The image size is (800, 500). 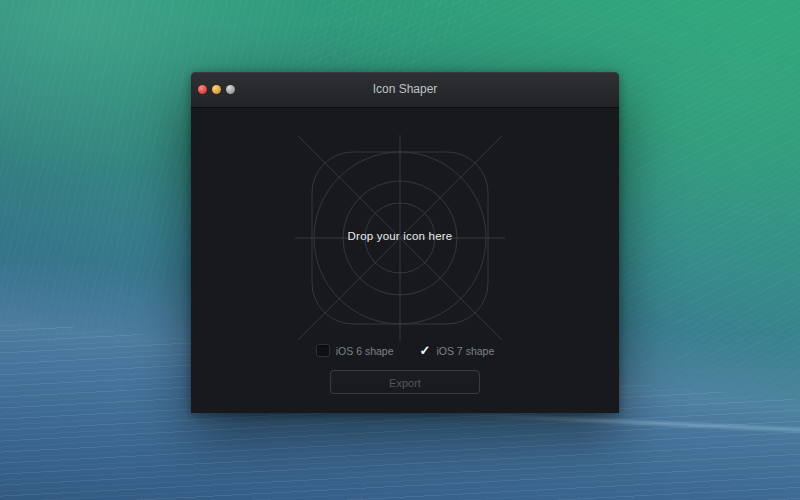 What do you see at coordinates (355, 350) in the screenshot?
I see `checkbox-ios6-shape: iOS 6 shape` at bounding box center [355, 350].